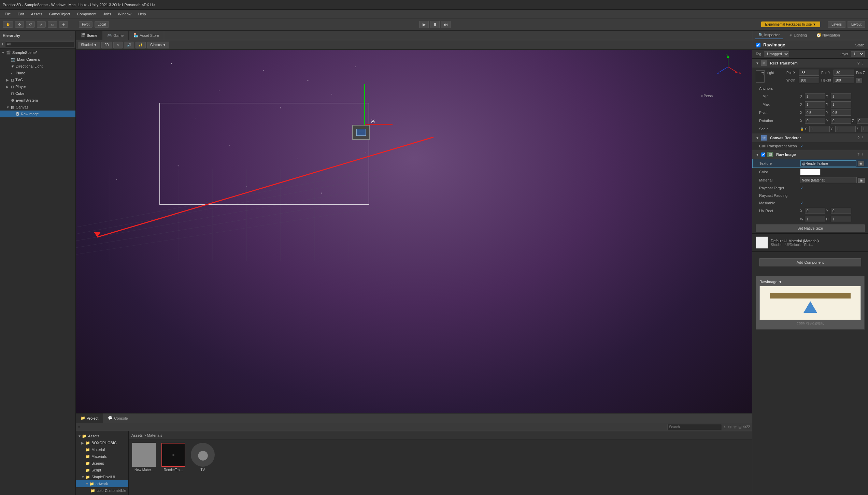 The width and height of the screenshot is (868, 495). What do you see at coordinates (861, 164) in the screenshot?
I see `texture-picker-btn: ◉` at bounding box center [861, 164].